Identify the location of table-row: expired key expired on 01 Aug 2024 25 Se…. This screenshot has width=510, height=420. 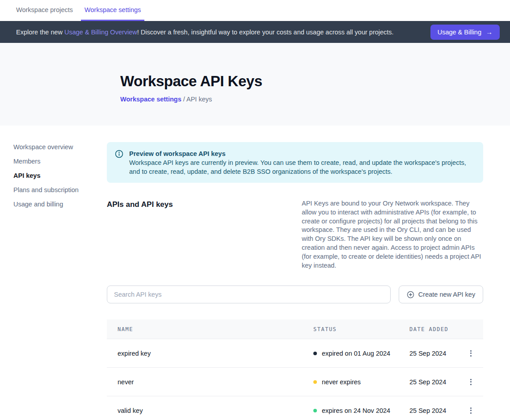
(295, 353).